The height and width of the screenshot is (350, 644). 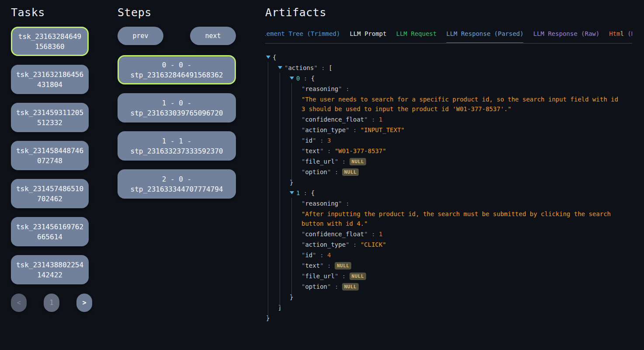 What do you see at coordinates (383, 130) in the screenshot?
I see `json-string-value: "INPUT_TEXT"` at bounding box center [383, 130].